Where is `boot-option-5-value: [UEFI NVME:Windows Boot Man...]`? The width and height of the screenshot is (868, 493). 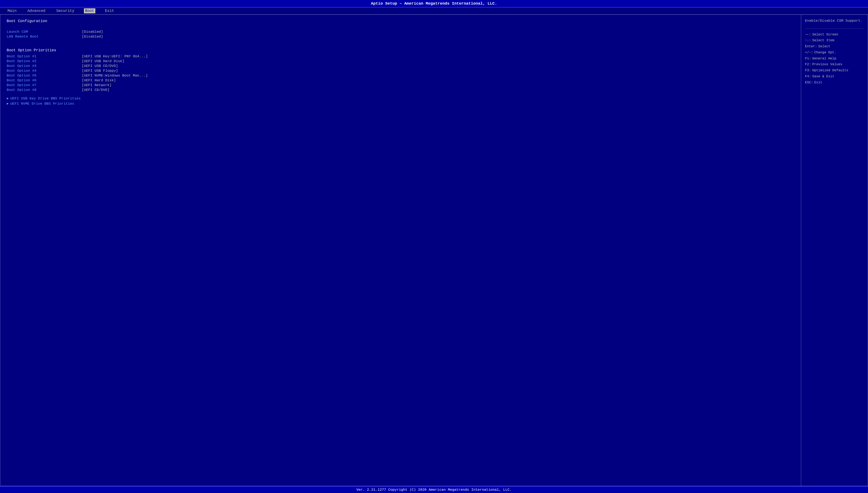 boot-option-5-value: [UEFI NVME:Windows Boot Man...] is located at coordinates (115, 76).